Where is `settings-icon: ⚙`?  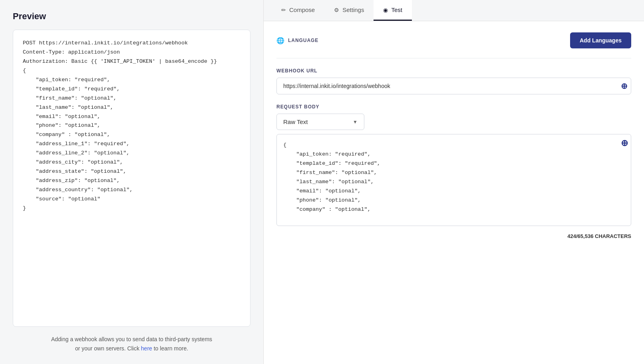 settings-icon: ⚙ is located at coordinates (336, 10).